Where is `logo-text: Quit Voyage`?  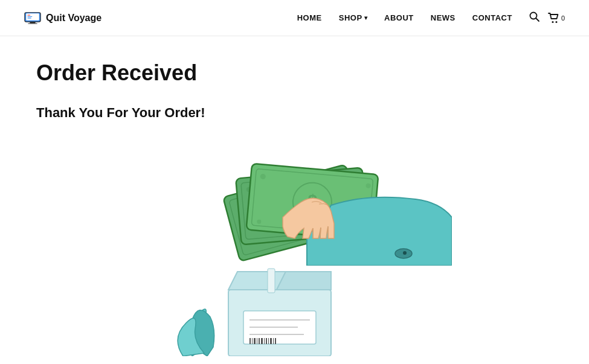 logo-text: Quit Voyage is located at coordinates (74, 18).